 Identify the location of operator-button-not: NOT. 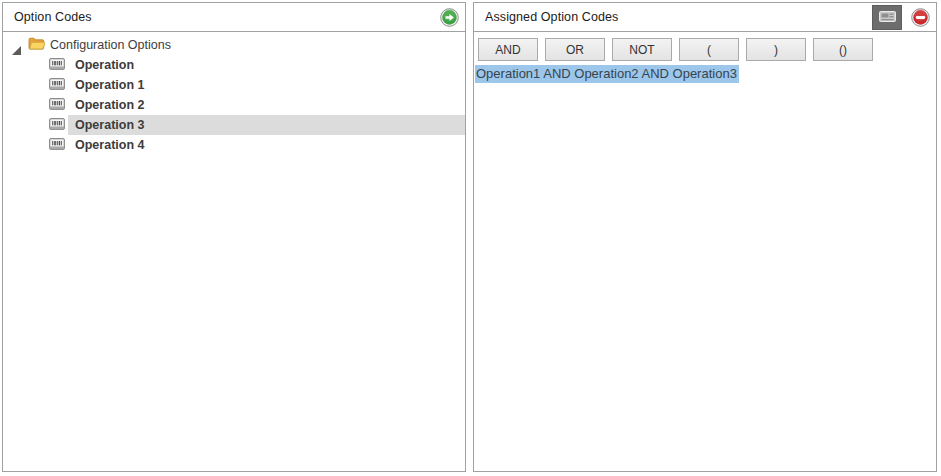
(642, 50).